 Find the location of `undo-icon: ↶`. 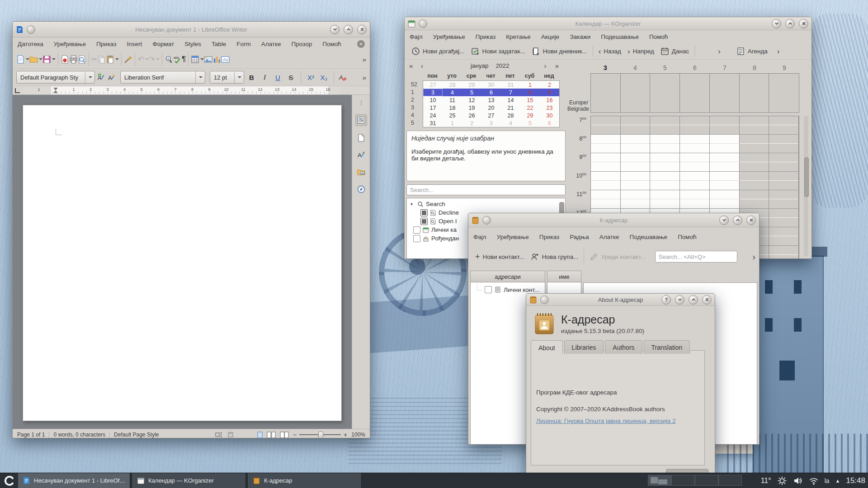

undo-icon: ↶ is located at coordinates (141, 60).